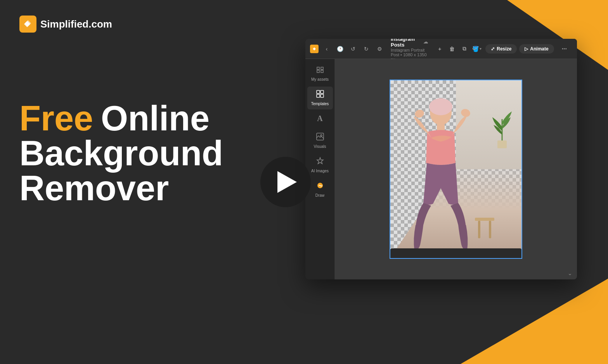  What do you see at coordinates (314, 49) in the screenshot?
I see `toolbar-logo` at bounding box center [314, 49].